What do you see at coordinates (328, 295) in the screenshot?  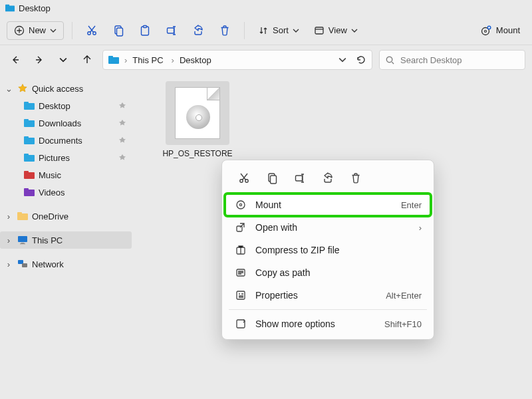 I see `ctx-item-properties: PropertiesAlt+Enter` at bounding box center [328, 295].